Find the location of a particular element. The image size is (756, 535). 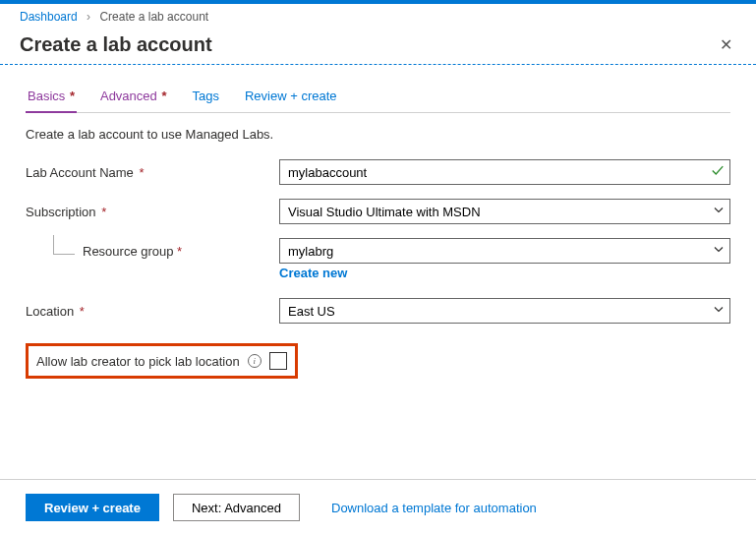

tab-advanced-label: Advanced is located at coordinates (129, 96).